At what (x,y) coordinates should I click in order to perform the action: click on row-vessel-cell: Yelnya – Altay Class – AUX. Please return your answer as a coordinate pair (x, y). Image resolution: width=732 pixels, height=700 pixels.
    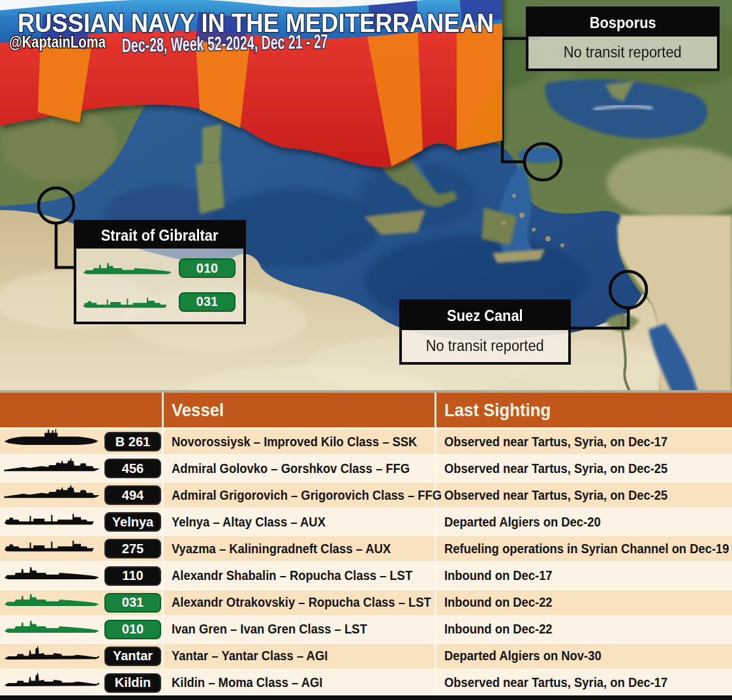
    Looking at the image, I should click on (298, 522).